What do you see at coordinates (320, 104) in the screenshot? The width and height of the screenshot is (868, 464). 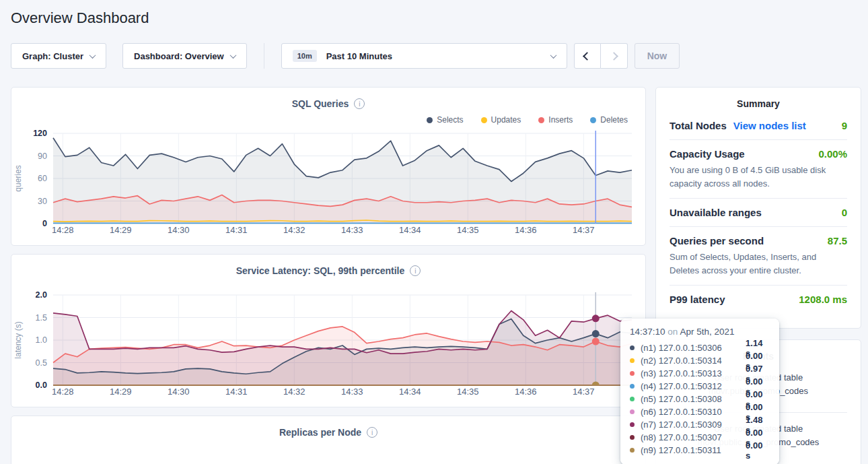 I see `chart-title: SQL Queries` at bounding box center [320, 104].